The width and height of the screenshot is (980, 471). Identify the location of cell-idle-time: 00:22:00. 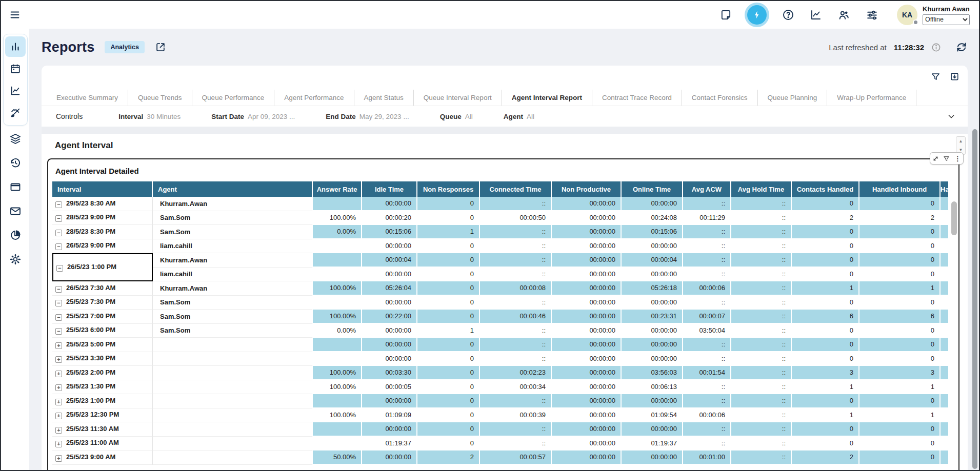
(390, 317).